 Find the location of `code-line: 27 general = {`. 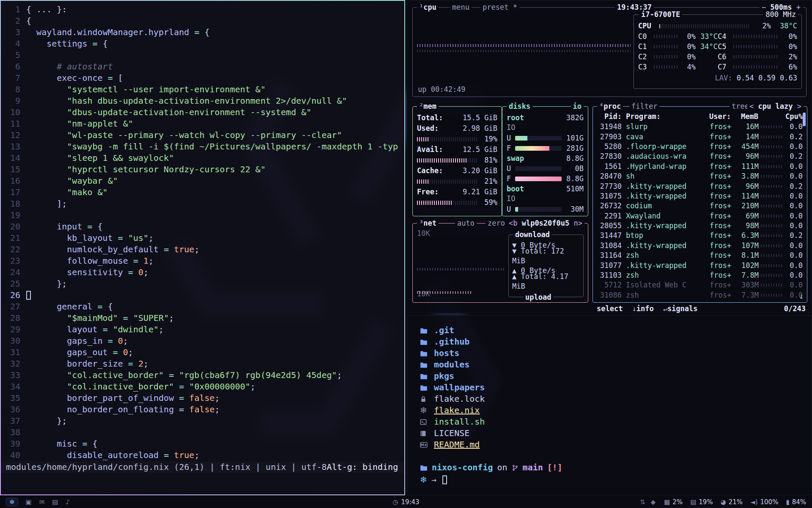

code-line: 27 general = { is located at coordinates (203, 306).